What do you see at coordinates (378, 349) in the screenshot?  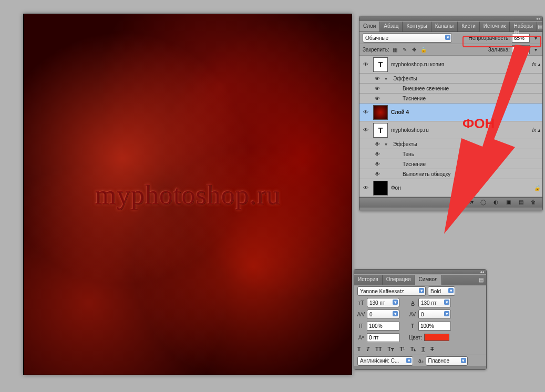 I see `allcaps-button: TT` at bounding box center [378, 349].